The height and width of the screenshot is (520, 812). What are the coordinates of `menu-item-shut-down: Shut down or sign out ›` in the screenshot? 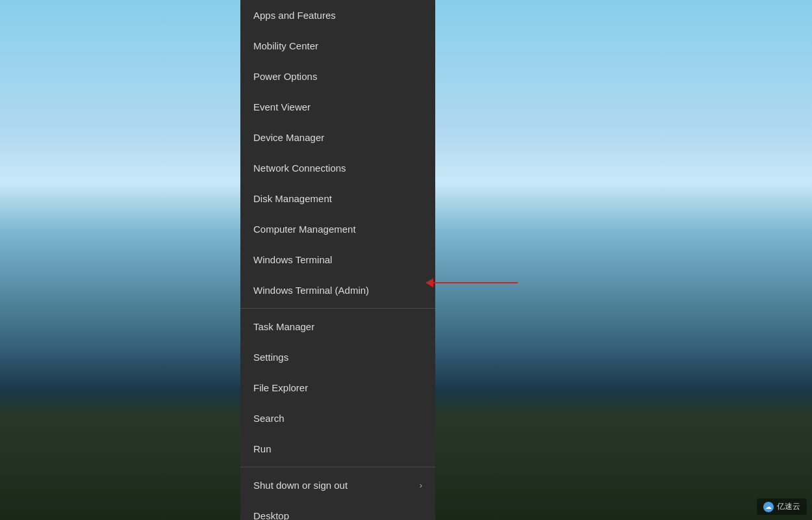 It's located at (338, 485).